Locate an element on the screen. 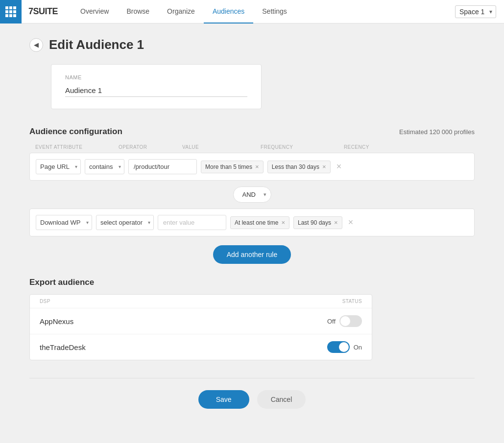 Image resolution: width=504 pixels, height=443 pixels. export-col-status: STATUS is located at coordinates (352, 302).